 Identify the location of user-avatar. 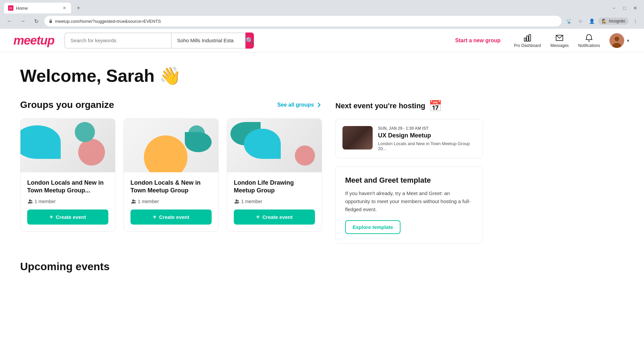
(617, 41).